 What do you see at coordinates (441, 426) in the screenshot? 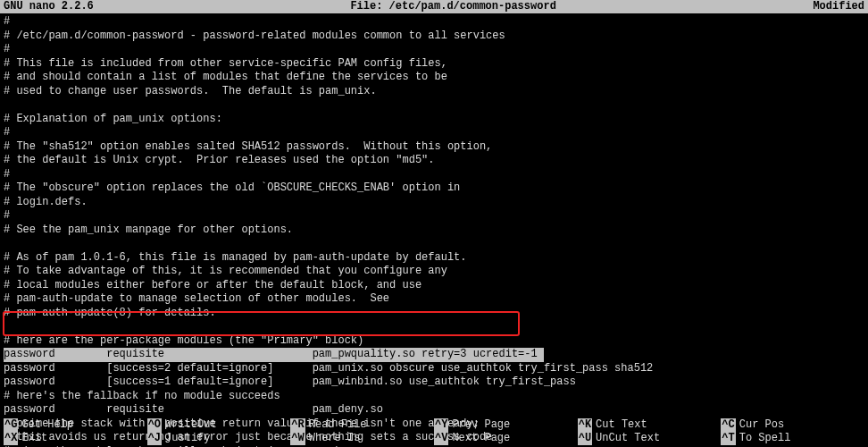
I see `shortcut-key: ^Y` at bounding box center [441, 426].